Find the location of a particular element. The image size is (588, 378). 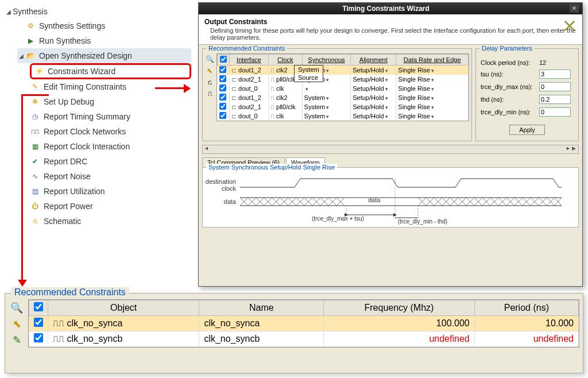

tree-run-synth: ▶ Run Synthesis is located at coordinates (105, 41).